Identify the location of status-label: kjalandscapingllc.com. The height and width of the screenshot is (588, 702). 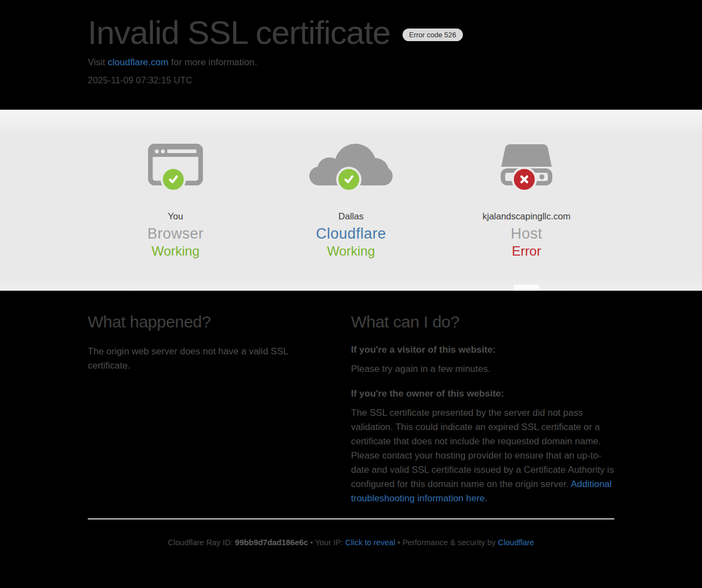
(526, 216).